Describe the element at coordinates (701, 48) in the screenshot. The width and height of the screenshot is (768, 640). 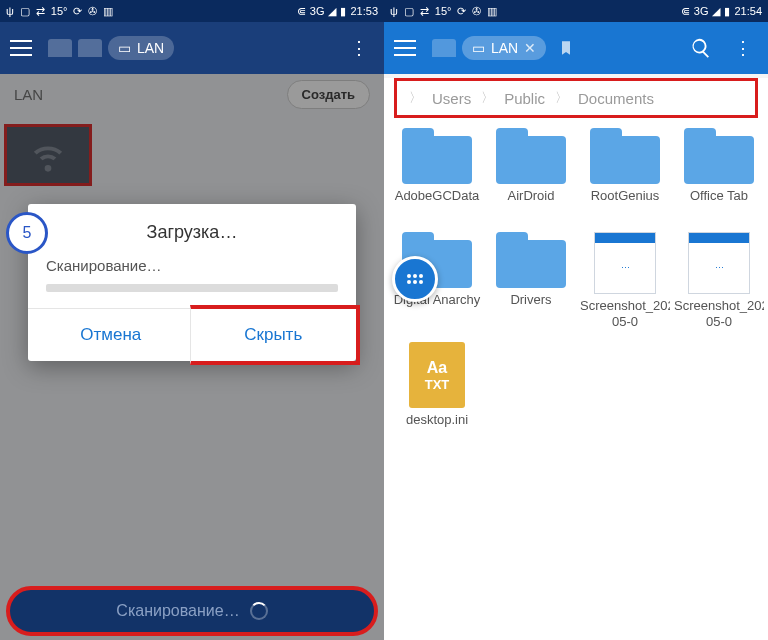
I see `search-icon` at that location.